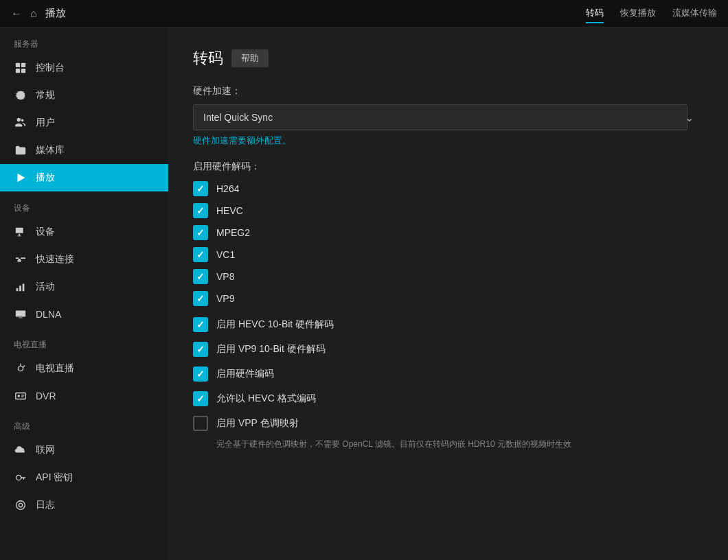  What do you see at coordinates (258, 423) in the screenshot?
I see `extra-checkbox-label-vpp: 启用 VPP 色调映射` at bounding box center [258, 423].